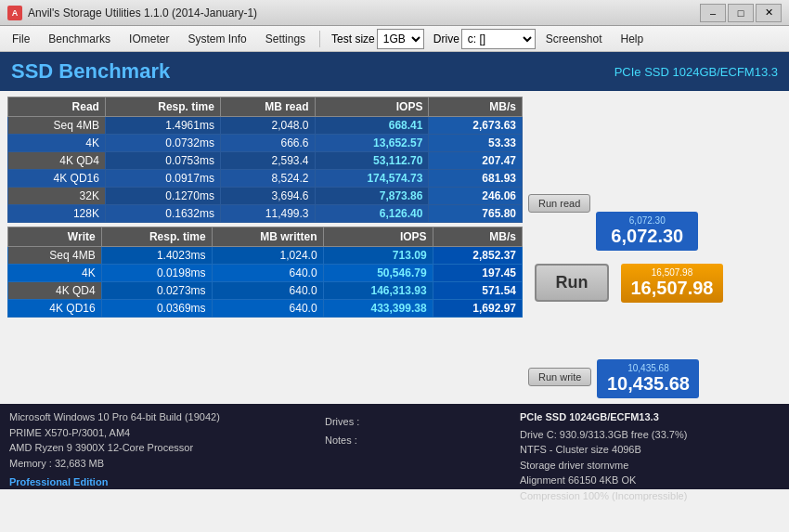  Describe the element at coordinates (265, 108) in the screenshot. I see `read-table-header: Read Resp. time MB read IOPS MB/s` at that location.